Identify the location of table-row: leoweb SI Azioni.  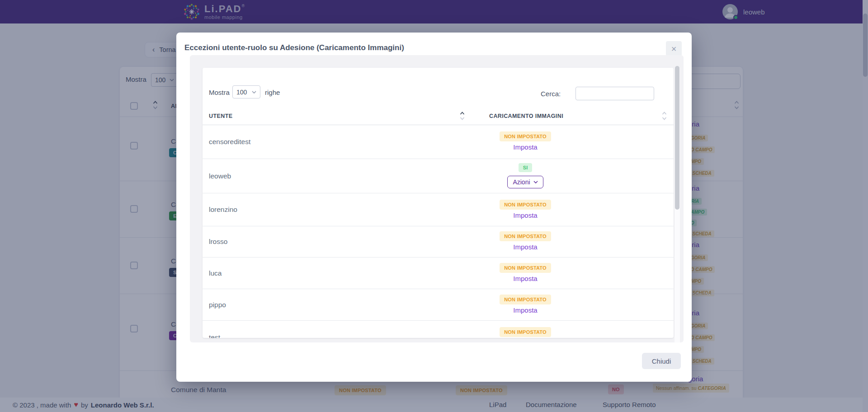
(438, 176).